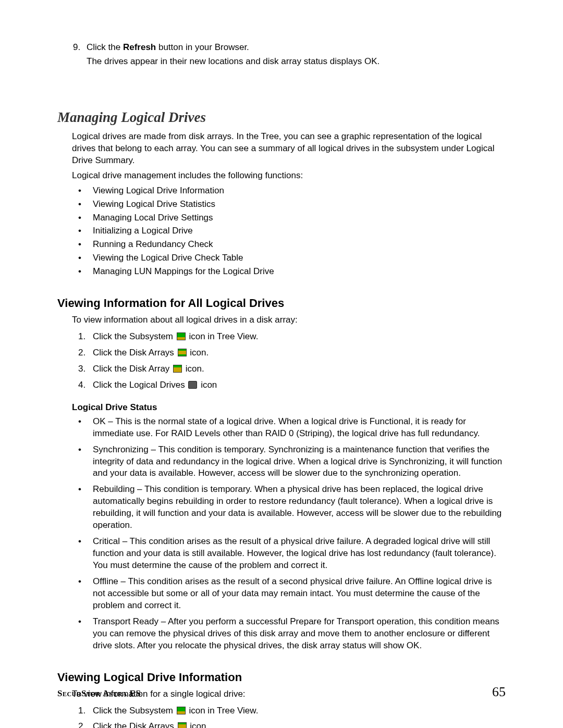  What do you see at coordinates (282, 677) in the screenshot?
I see `heading-view-single: Viewing Logical Drive Information` at bounding box center [282, 677].